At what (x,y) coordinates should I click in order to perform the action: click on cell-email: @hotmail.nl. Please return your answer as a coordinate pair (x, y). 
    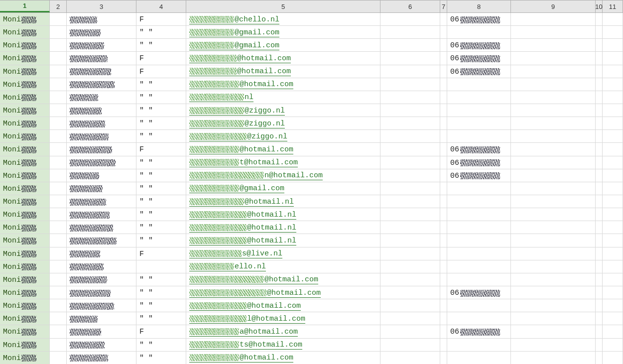
    Looking at the image, I should click on (283, 227).